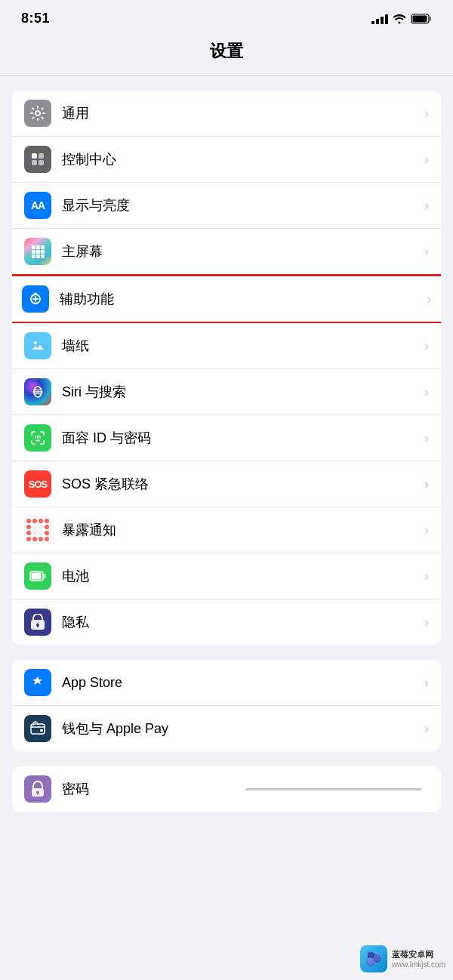 This screenshot has width=453, height=980. What do you see at coordinates (226, 346) in the screenshot?
I see `settings-row-wallpaper: 墙纸 ›` at bounding box center [226, 346].